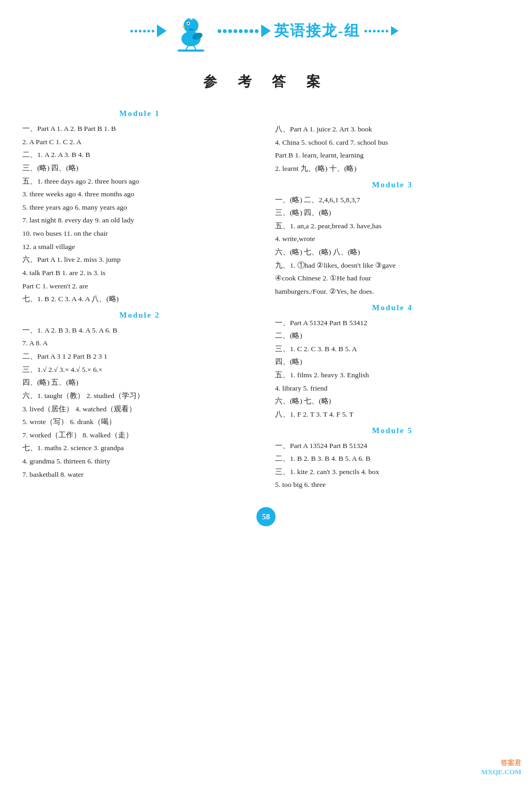 Image resolution: width=532 pixels, height=787 pixels. What do you see at coordinates (393, 239) in the screenshot?
I see `answer-line: 4. write,wrote` at bounding box center [393, 239].